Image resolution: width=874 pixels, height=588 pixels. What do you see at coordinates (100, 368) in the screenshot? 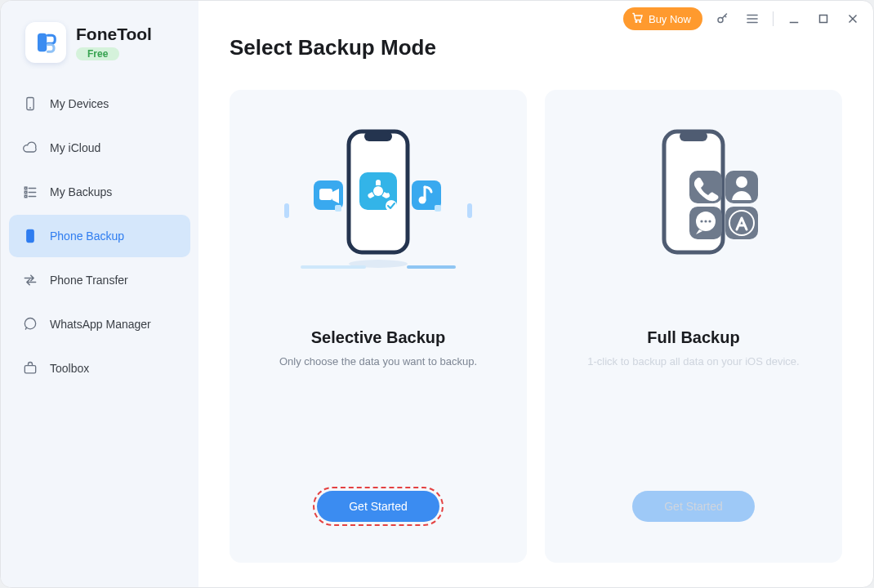
I see `sidebar-item-toolbox: Toolbox` at bounding box center [100, 368].